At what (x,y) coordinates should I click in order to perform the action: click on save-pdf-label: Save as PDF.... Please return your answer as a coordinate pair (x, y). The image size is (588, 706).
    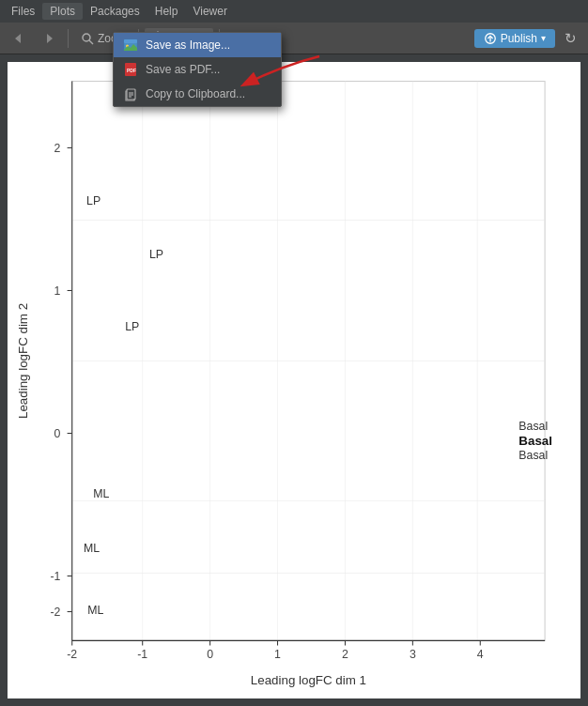
    Looking at the image, I should click on (182, 69).